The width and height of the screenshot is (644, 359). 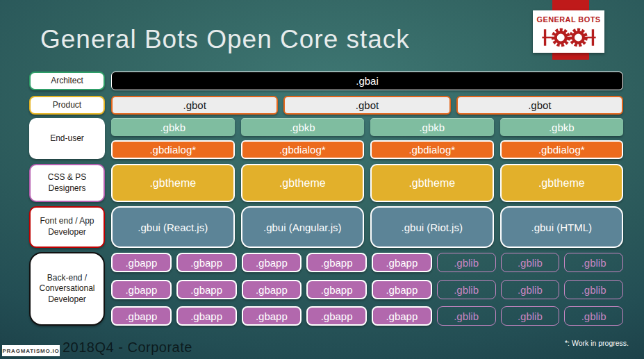 I want to click on gbui-html-box: .gbui (HTML), so click(x=562, y=227).